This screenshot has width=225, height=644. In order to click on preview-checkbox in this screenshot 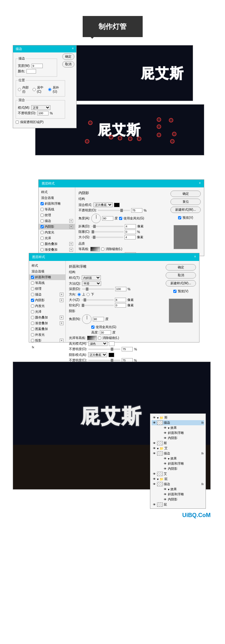, I will do `click(180, 218)`.